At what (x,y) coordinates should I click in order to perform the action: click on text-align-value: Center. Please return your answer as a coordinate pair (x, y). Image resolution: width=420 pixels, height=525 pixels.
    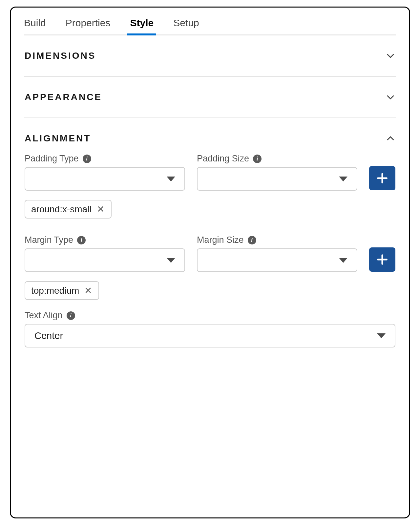
    Looking at the image, I should click on (49, 336).